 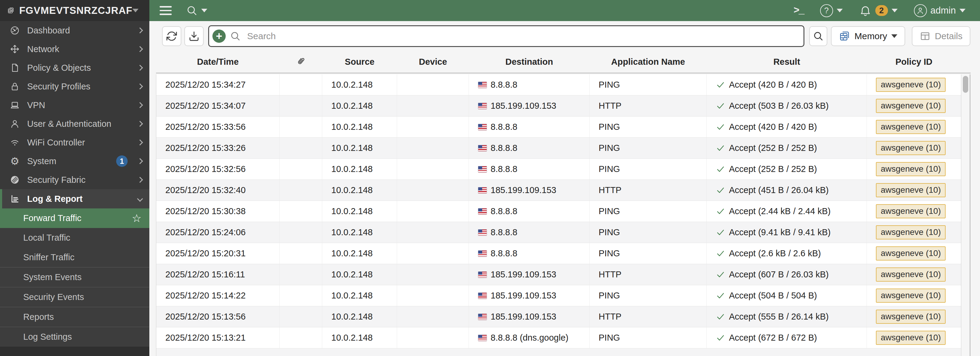 I want to click on sidebar-item-system: ⚙ System 1, so click(x=75, y=161).